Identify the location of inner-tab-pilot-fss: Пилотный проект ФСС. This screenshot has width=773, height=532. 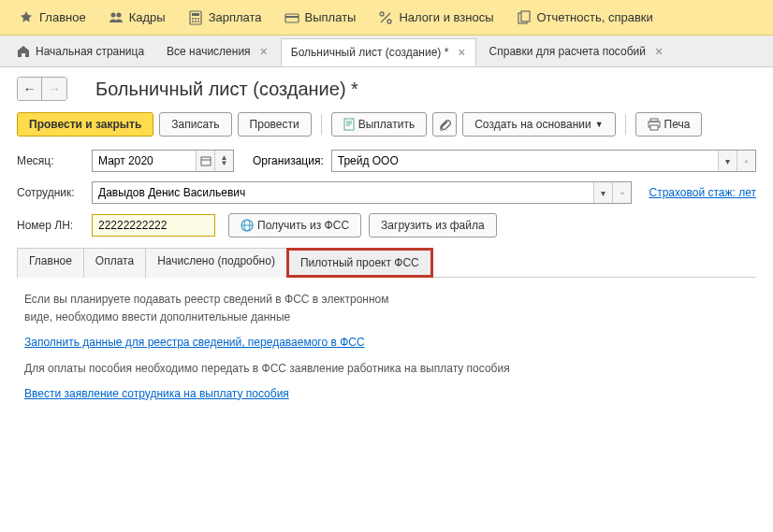
(359, 263).